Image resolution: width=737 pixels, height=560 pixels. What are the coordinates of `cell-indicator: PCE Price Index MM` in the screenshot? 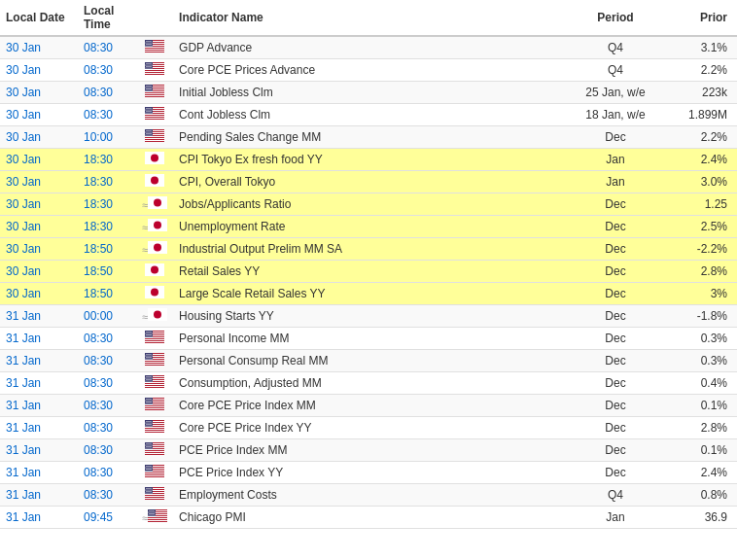 It's located at (372, 451).